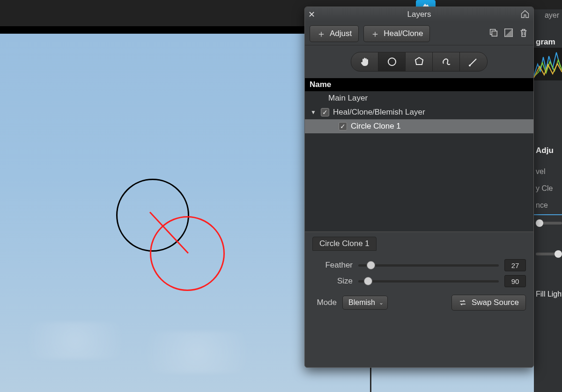 This screenshot has width=562, height=392. I want to click on mask-tool-segmented, so click(419, 62).